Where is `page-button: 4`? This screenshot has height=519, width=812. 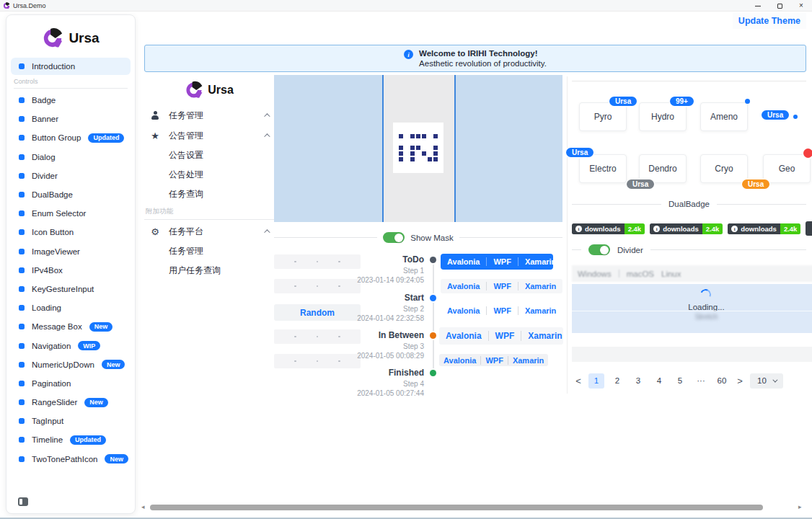 page-button: 4 is located at coordinates (659, 381).